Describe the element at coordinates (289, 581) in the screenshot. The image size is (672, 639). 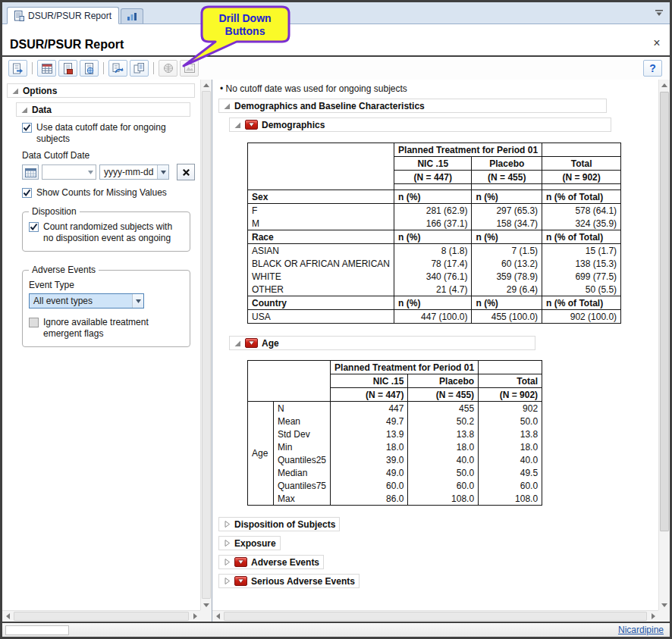
I see `section-serious-adverse-events: Serious Adverse Events` at that location.